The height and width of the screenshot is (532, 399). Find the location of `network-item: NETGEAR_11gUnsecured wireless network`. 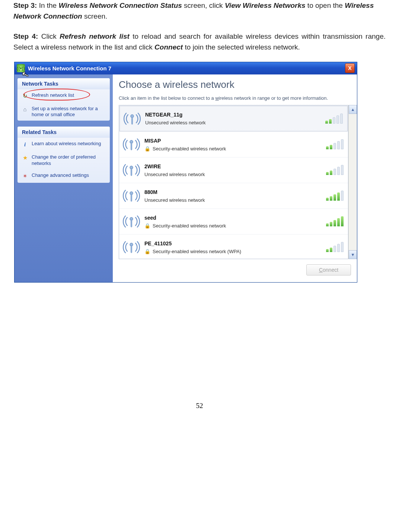

network-item: NETGEAR_11gUnsecured wireless network is located at coordinates (234, 118).